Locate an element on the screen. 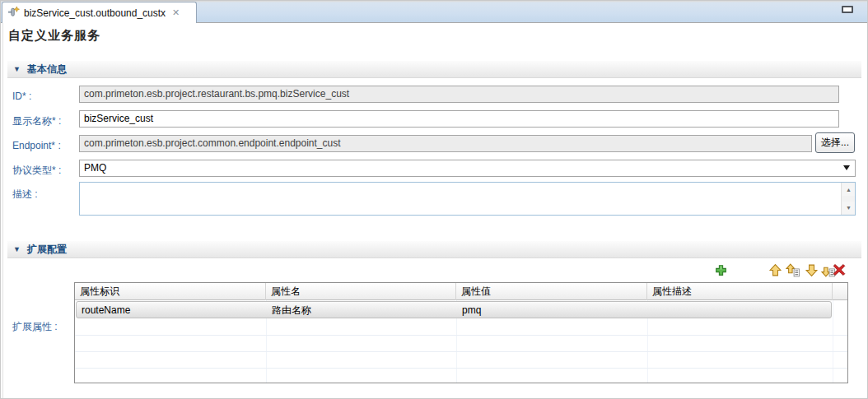 The width and height of the screenshot is (868, 399). id-field: com.primeton.esb.project.restaurant.bs.p… is located at coordinates (460, 94).